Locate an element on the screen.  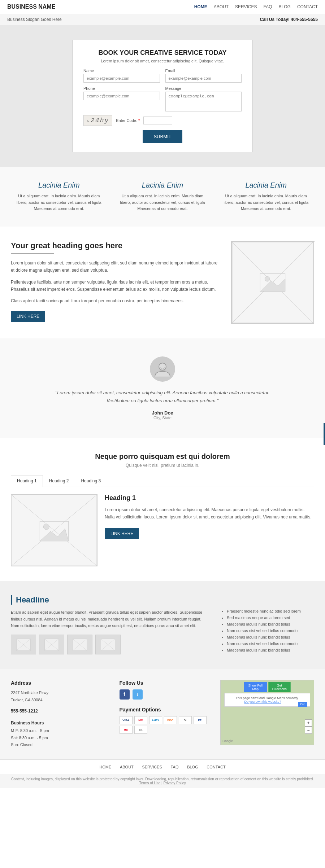
feature-3: Lacinia Enim Ut a aliquam erat. In lacin… is located at coordinates (266, 197).